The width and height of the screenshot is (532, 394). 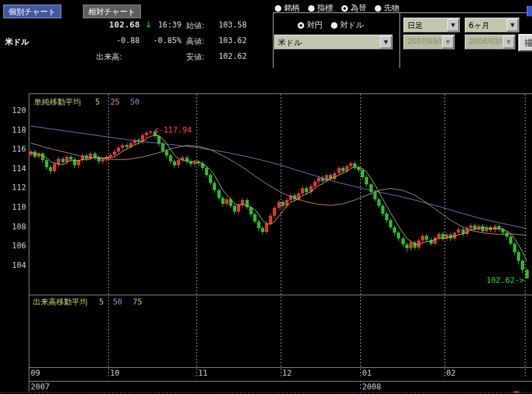 I want to click on price-tick-label: 108, so click(x=17, y=227).